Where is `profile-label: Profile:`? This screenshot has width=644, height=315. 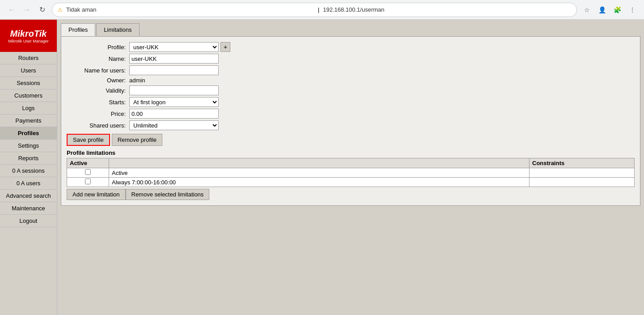 profile-label: Profile: is located at coordinates (98, 47).